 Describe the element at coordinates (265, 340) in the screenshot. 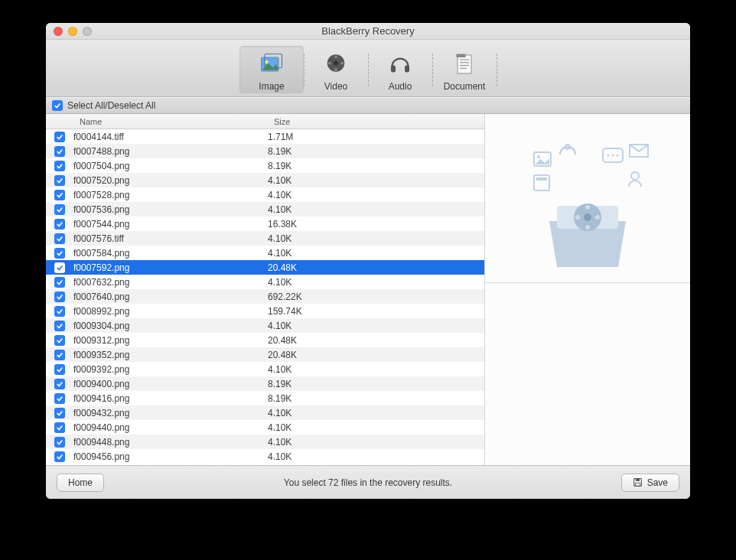

I see `table-row: f0009312.png20.48K` at that location.